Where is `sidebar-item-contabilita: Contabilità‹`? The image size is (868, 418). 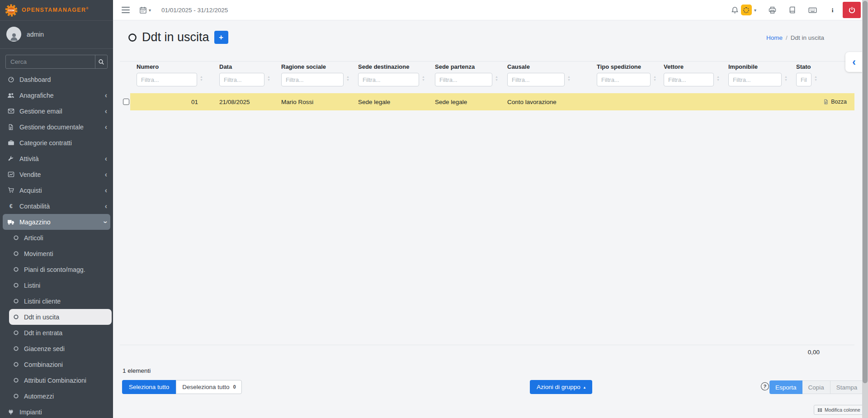 sidebar-item-contabilita: Contabilità‹ is located at coordinates (57, 206).